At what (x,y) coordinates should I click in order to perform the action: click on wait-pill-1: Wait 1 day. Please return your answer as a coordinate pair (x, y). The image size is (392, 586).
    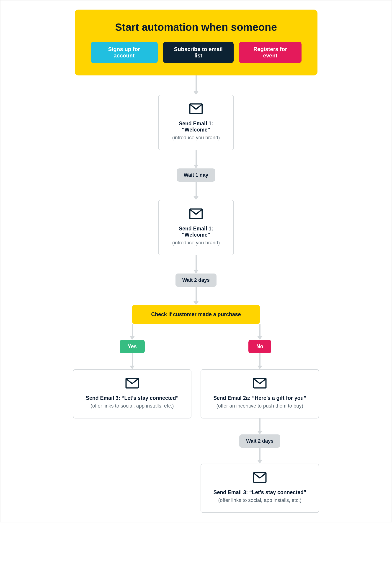
    Looking at the image, I should click on (196, 175).